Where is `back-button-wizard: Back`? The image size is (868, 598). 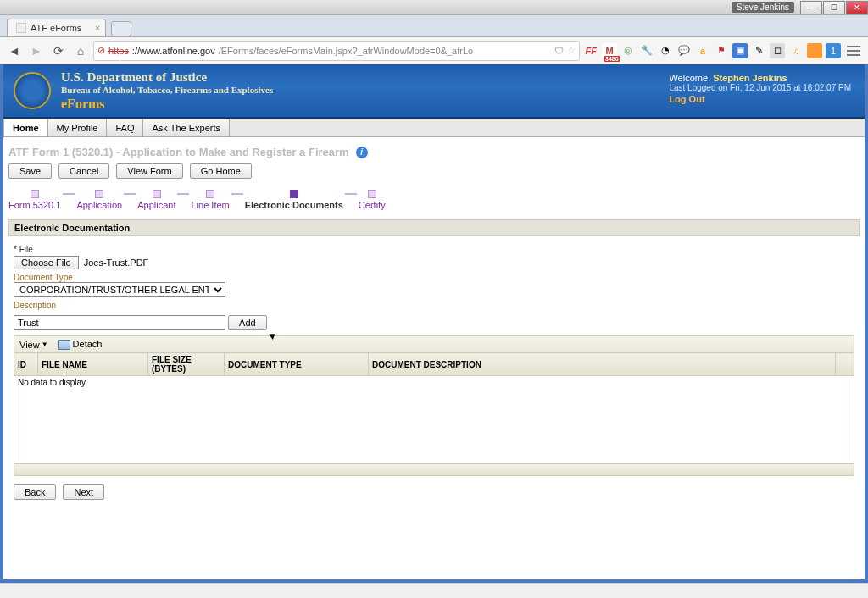
back-button-wizard: Back is located at coordinates (35, 492).